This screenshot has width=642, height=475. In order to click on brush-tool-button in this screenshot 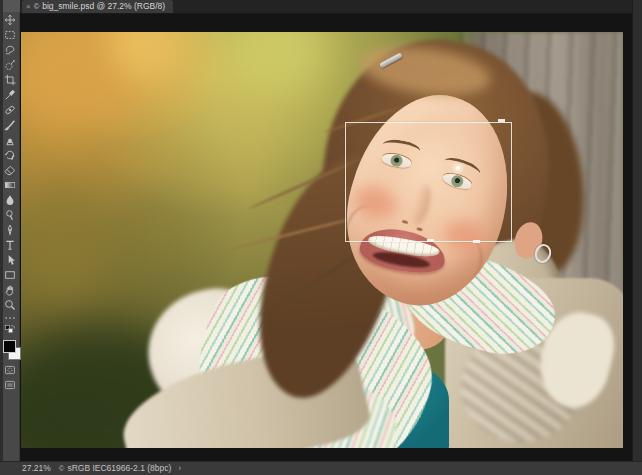, I will do `click(10, 124)`.